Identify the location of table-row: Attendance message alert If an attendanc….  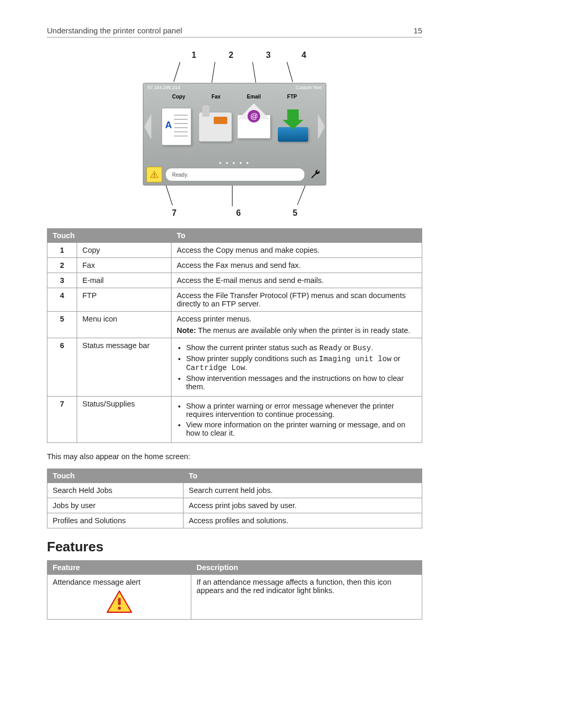
(235, 597).